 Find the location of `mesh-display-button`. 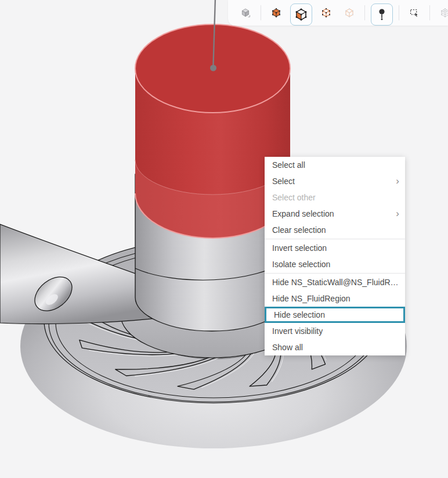

mesh-display-button is located at coordinates (442, 13).